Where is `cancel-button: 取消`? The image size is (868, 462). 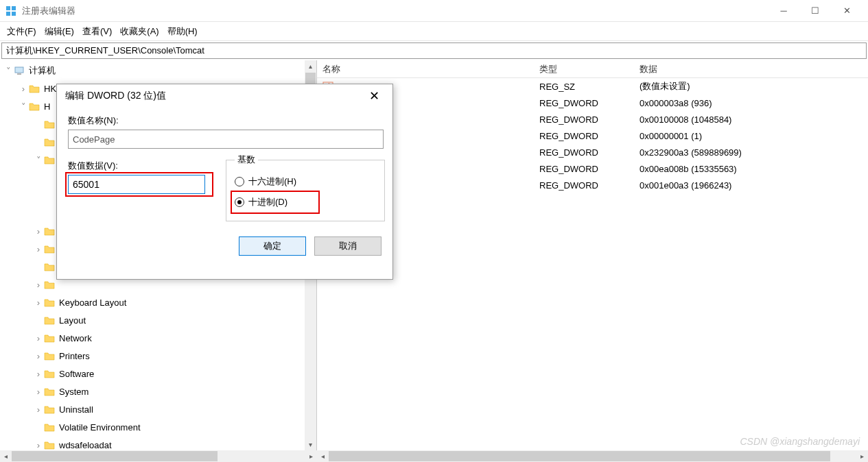
cancel-button: 取消 is located at coordinates (348, 246).